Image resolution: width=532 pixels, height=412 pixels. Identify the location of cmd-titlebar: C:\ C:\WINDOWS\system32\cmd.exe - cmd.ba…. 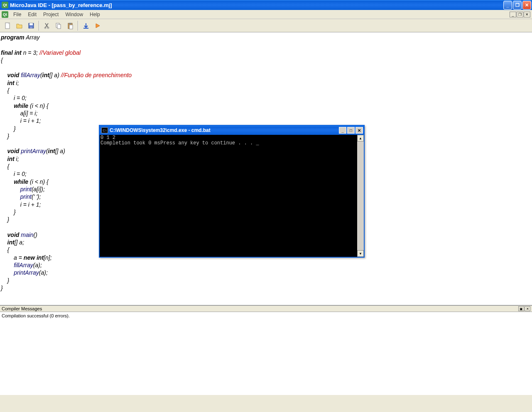
(232, 130).